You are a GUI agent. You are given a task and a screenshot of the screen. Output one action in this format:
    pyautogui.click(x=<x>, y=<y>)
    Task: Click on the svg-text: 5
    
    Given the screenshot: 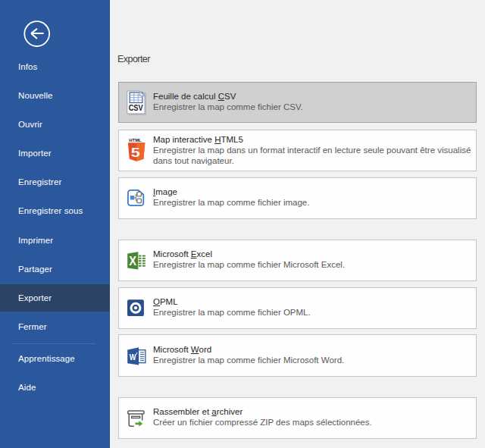 What is the action you would take?
    pyautogui.click(x=136, y=153)
    